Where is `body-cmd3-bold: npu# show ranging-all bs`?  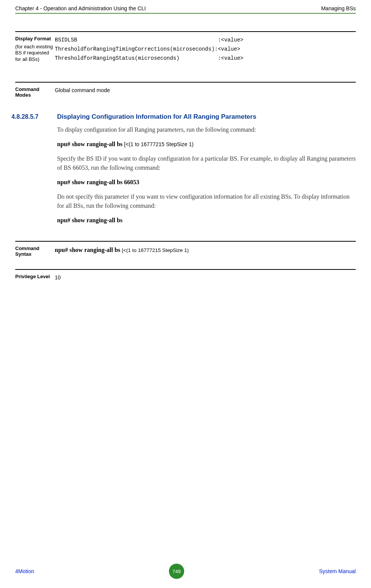 body-cmd3-bold: npu# show ranging-all bs is located at coordinates (90, 220).